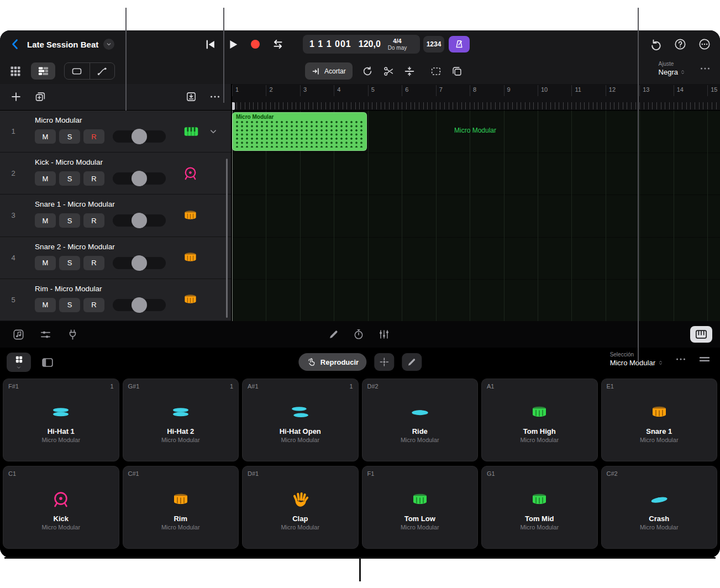 Image resolution: width=720 pixels, height=588 pixels. What do you see at coordinates (61, 507) in the screenshot?
I see `drum-pad: C1 Kick Micro Modular` at bounding box center [61, 507].